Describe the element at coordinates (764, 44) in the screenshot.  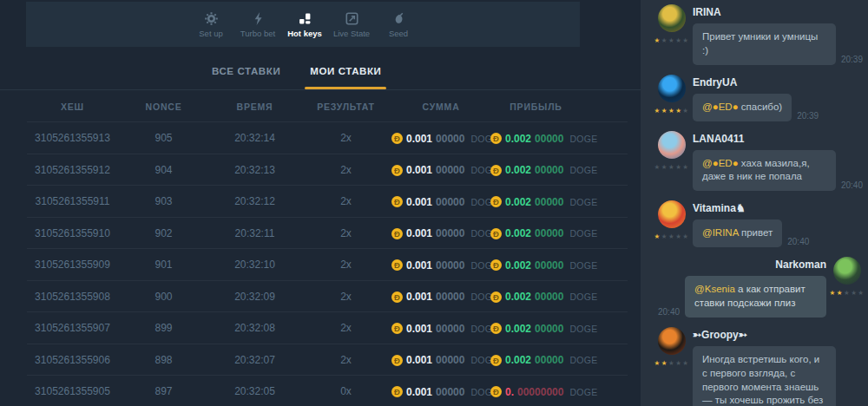
I see `chat-bubble: Привет умники и умницы :)` at that location.